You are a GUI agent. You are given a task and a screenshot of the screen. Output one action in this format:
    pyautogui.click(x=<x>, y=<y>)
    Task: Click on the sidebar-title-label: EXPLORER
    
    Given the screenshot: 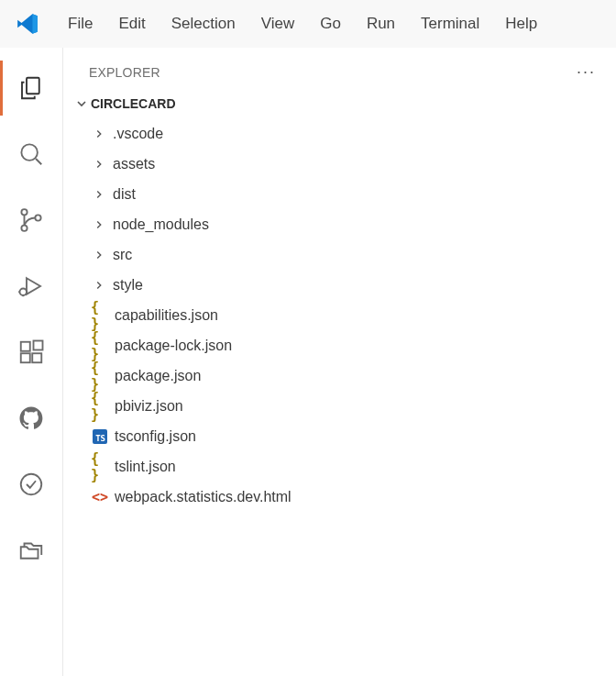 What is the action you would take?
    pyautogui.click(x=125, y=72)
    